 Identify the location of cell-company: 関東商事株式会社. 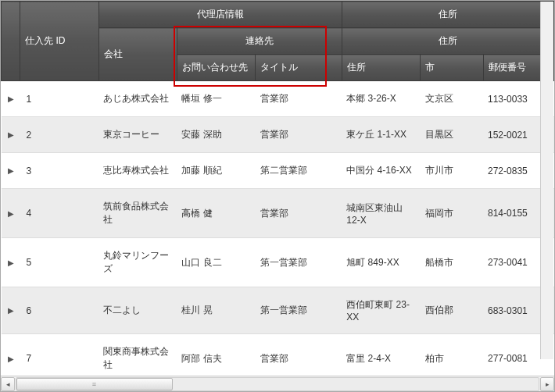
(138, 355).